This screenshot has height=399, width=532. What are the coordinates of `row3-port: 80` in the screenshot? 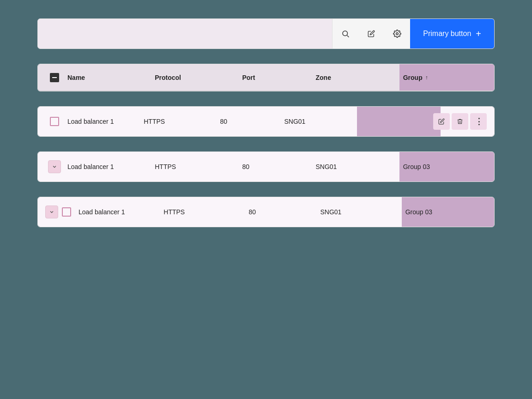 It's located at (281, 212).